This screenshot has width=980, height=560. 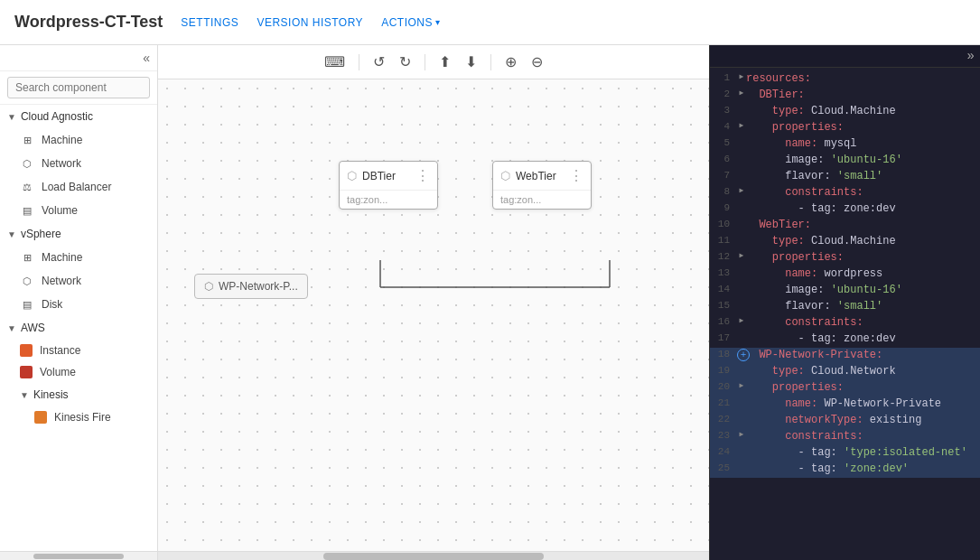 What do you see at coordinates (27, 140) in the screenshot?
I see `machine-icon: ⊞` at bounding box center [27, 140].